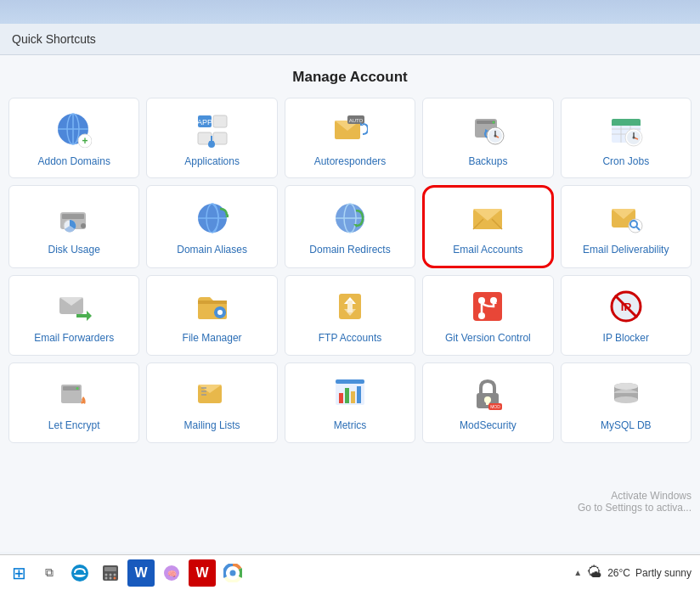 This screenshot has width=700, height=590. Describe the element at coordinates (74, 394) in the screenshot. I see `let-encrypt-icon` at that location.